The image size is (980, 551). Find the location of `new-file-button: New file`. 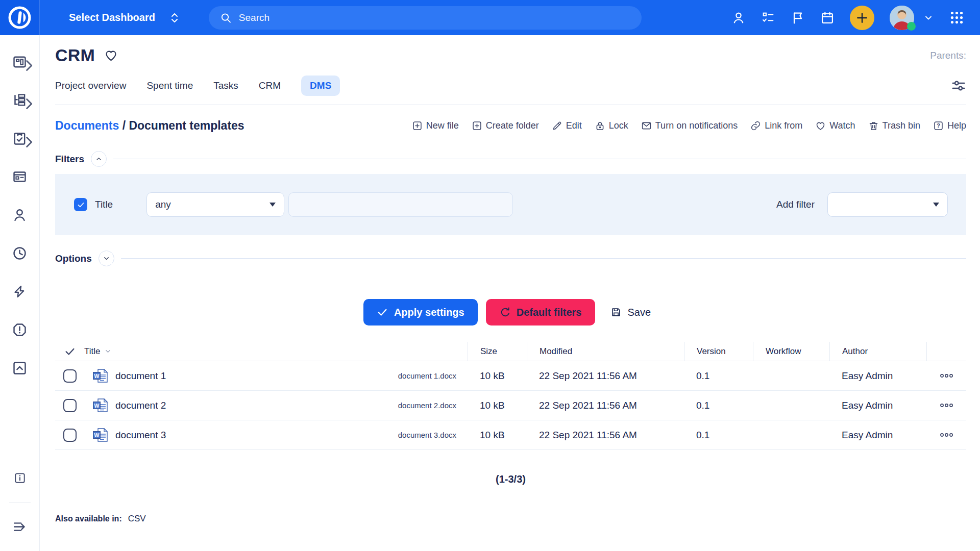

new-file-button: New file is located at coordinates (435, 126).